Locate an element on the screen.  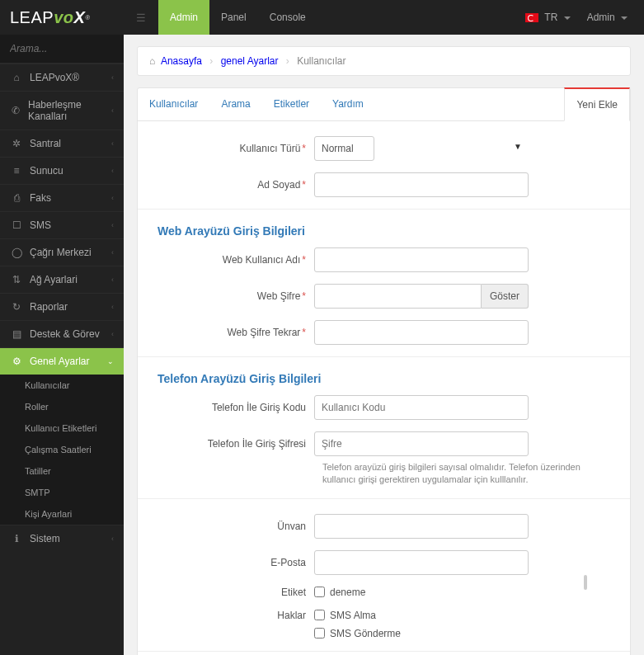
label-phone-code: Telefon İle Giriş Kodu is located at coordinates (236, 408).